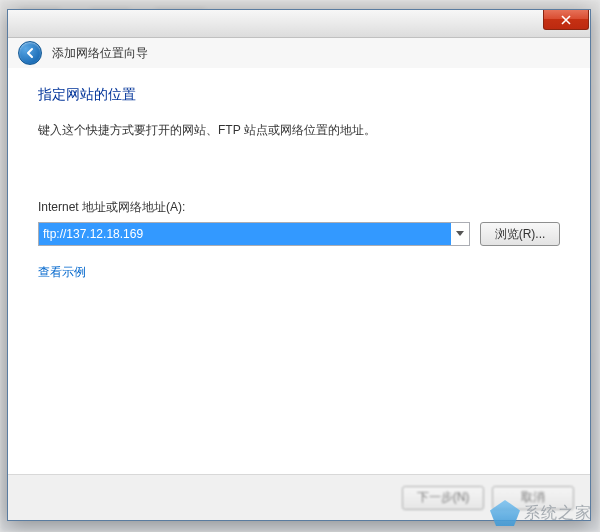 The image size is (600, 532). I want to click on footer: 下一步(N) 取消, so click(299, 497).